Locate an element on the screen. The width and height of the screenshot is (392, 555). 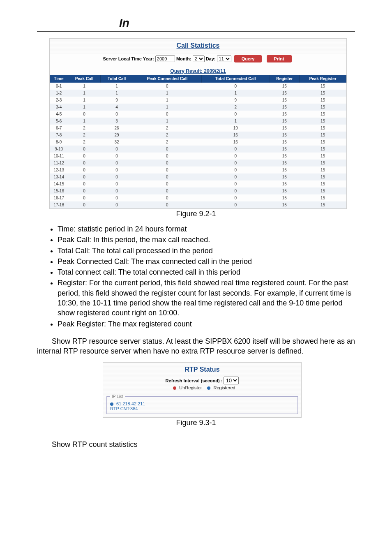
unregister-dot-icon is located at coordinates (175, 388).